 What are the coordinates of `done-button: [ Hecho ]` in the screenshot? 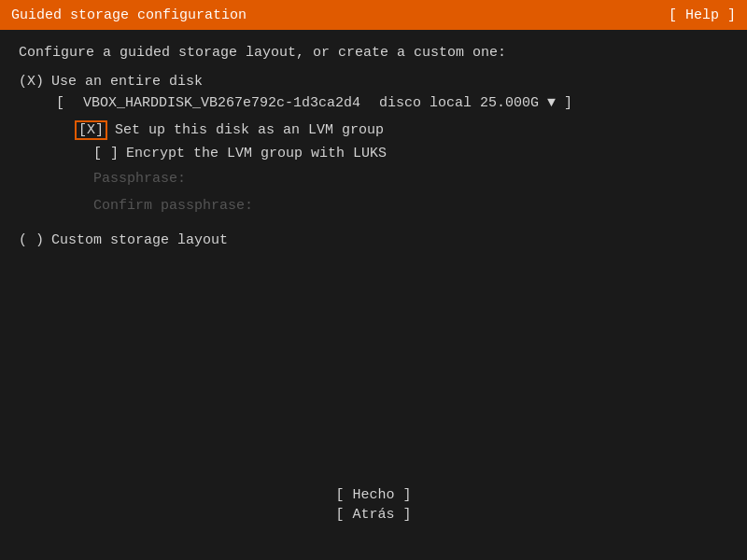 It's located at (374, 495).